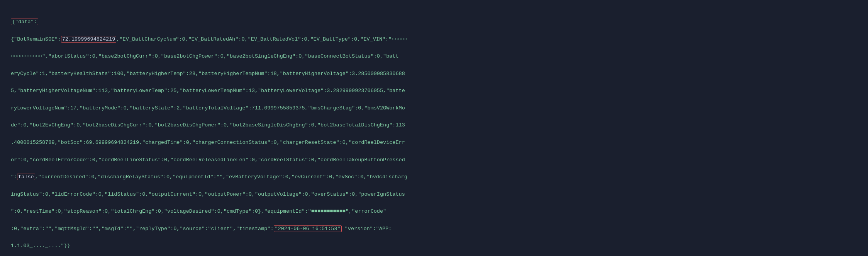 The height and width of the screenshot is (256, 868). What do you see at coordinates (221, 177) in the screenshot?
I see `line10-post: ,"currentDesired":0,"dischargRelayStatus…` at bounding box center [221, 177].